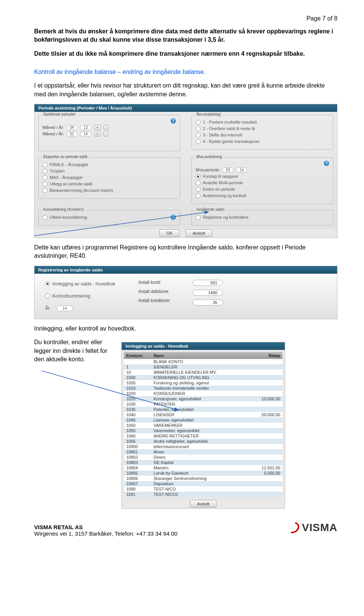 The image size is (364, 616). What do you see at coordinates (72, 127) in the screenshot?
I see `month-input-1: 04` at bounding box center [72, 127].